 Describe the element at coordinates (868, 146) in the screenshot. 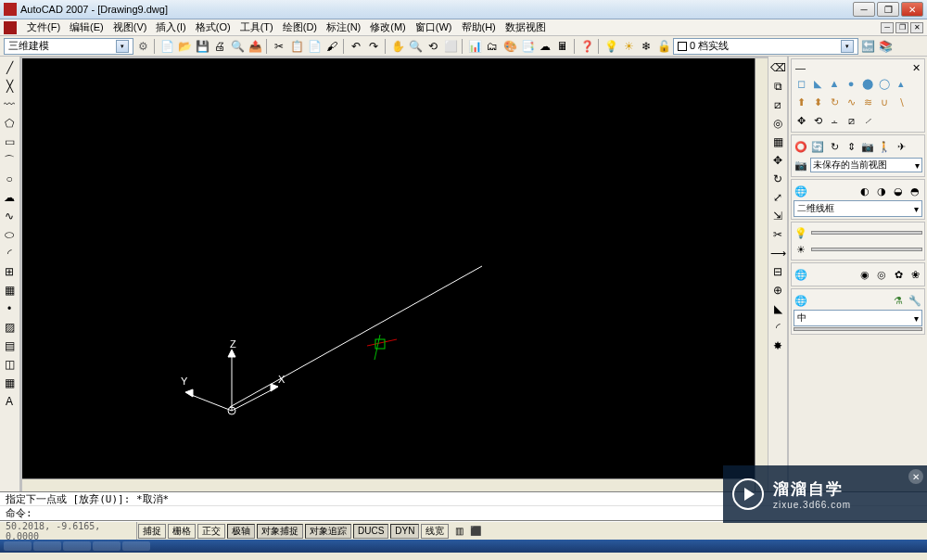

I see `swivel-icon: 📷` at that location.